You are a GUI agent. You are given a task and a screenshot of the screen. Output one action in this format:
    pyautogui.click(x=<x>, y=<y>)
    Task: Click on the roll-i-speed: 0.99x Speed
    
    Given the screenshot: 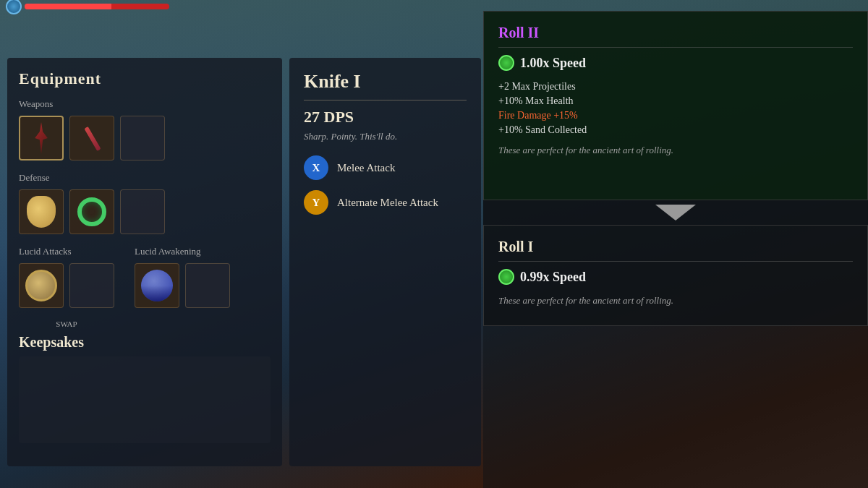 What is the action you would take?
    pyautogui.click(x=676, y=277)
    